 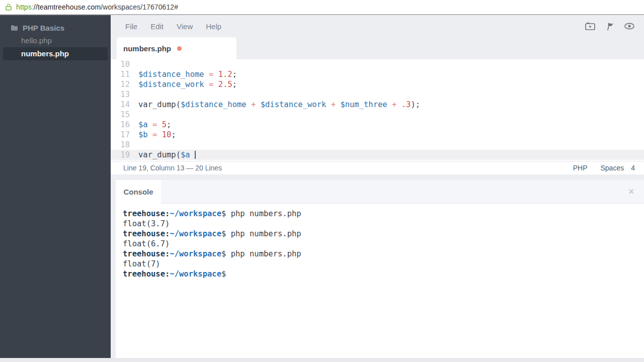 I want to click on code-line-12: 12$distance_work = 2.5;, so click(x=377, y=84).